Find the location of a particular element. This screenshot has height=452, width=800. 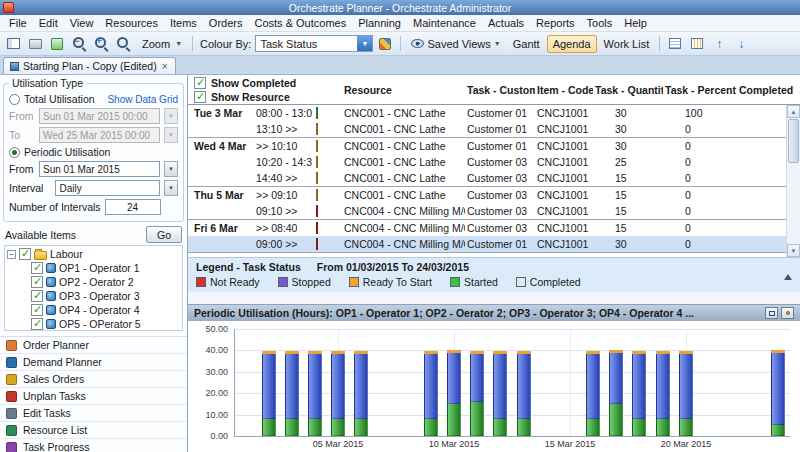

menu-file: File is located at coordinates (18, 23).